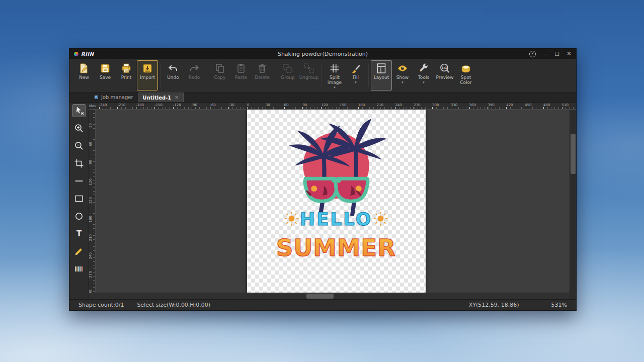 This screenshot has height=362, width=644. Describe the element at coordinates (436, 105) in the screenshot. I see `ruler-mark: 300` at that location.